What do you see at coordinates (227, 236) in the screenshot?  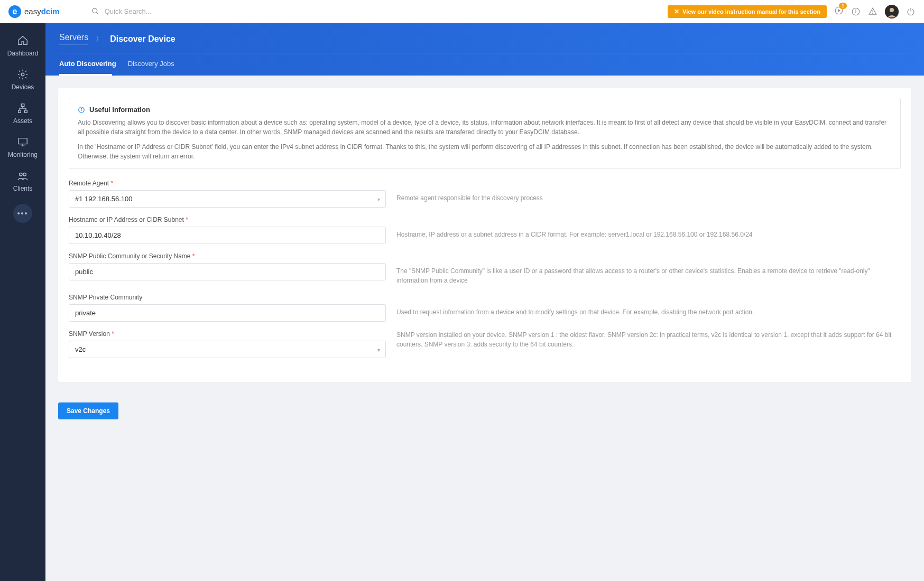 I see `hostname-input` at bounding box center [227, 236].